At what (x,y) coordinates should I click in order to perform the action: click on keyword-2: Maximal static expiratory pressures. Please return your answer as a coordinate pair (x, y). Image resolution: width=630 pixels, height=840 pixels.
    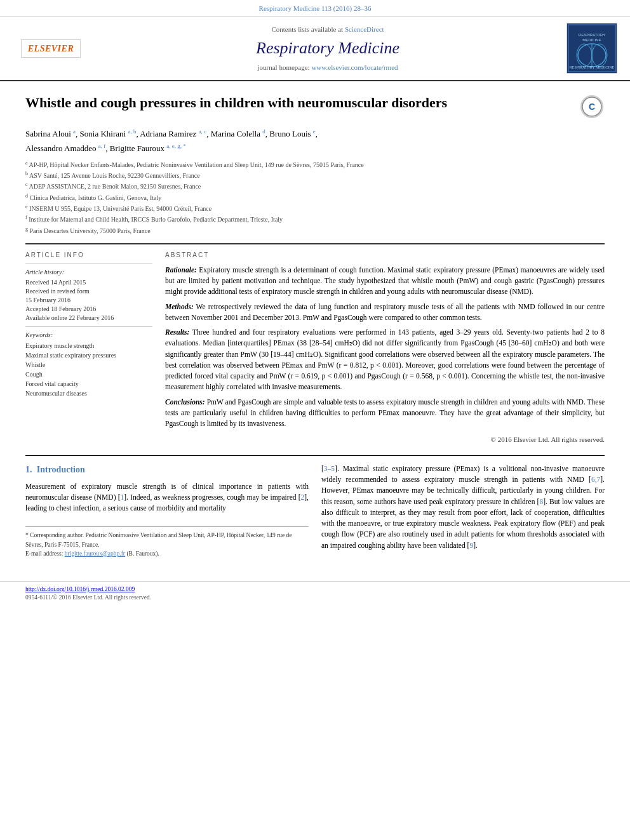
    Looking at the image, I should click on (89, 356).